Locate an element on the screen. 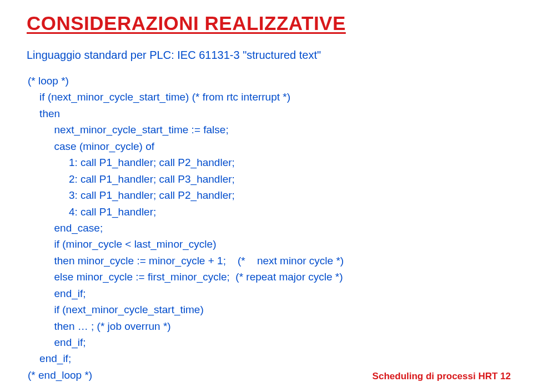 Image resolution: width=533 pixels, height=392 pixels. code-line: 2: call P1_handler; call P3_handler; is located at coordinates (131, 179).